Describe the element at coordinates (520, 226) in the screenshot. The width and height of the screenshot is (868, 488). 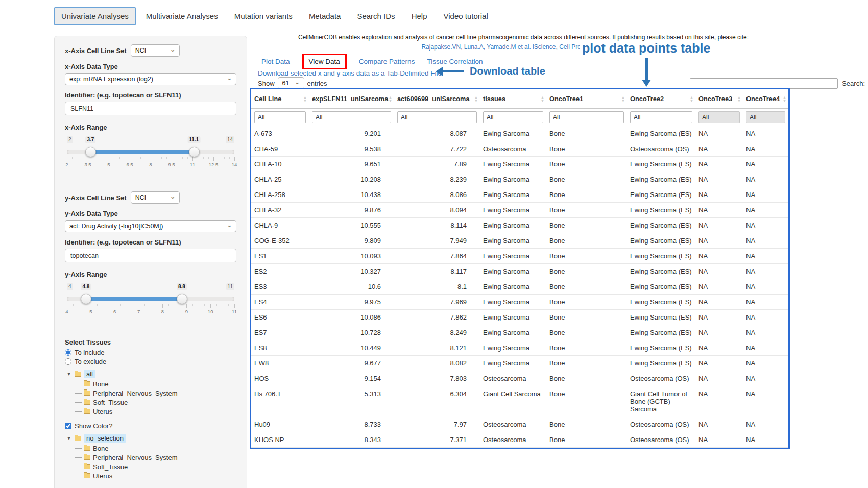
I see `table-row: CHLA-910.5558.114Ewing SarcomaBoneEwing …` at that location.